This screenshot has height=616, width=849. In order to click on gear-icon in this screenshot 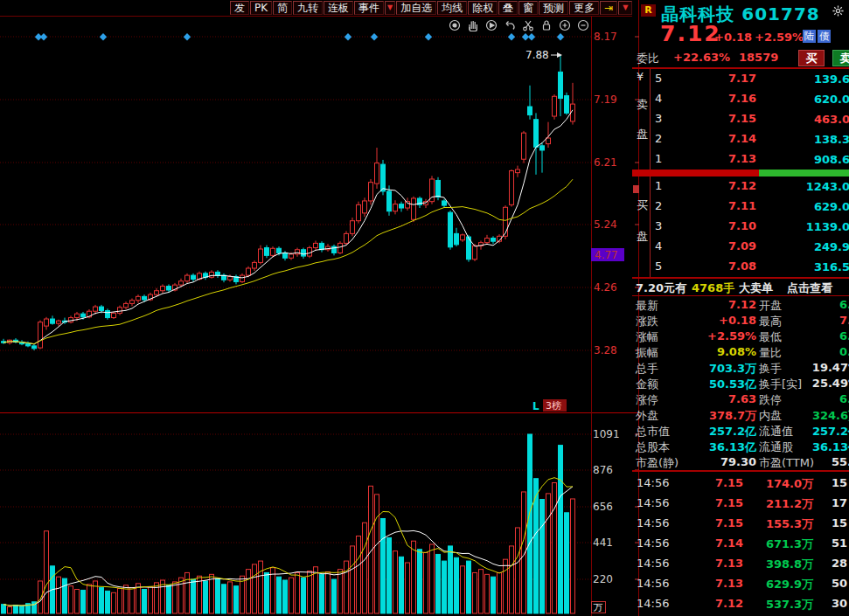, I will do `click(838, 10)`.